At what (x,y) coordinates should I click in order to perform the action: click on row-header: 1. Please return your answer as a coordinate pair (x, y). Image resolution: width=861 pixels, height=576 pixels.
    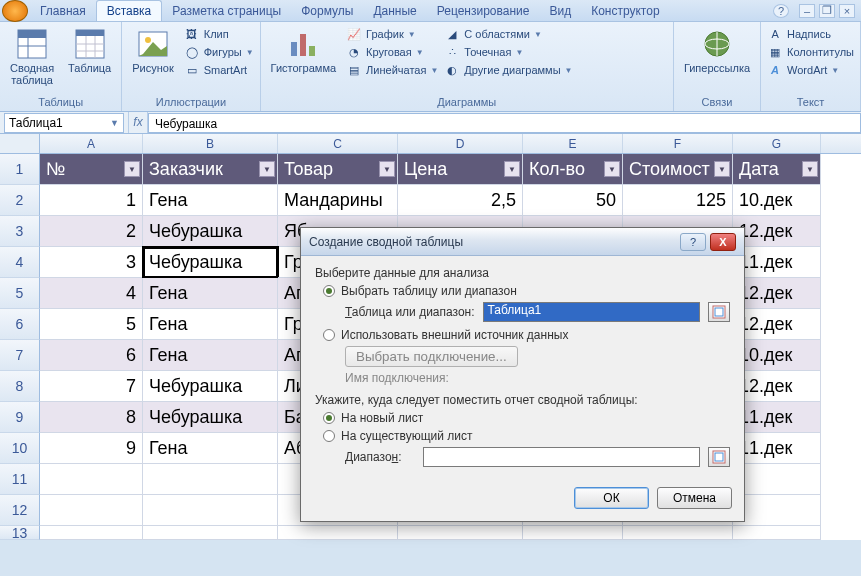
    Looking at the image, I should click on (20, 170).